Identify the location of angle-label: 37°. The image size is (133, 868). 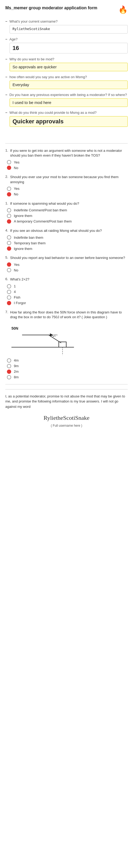
(55, 336).